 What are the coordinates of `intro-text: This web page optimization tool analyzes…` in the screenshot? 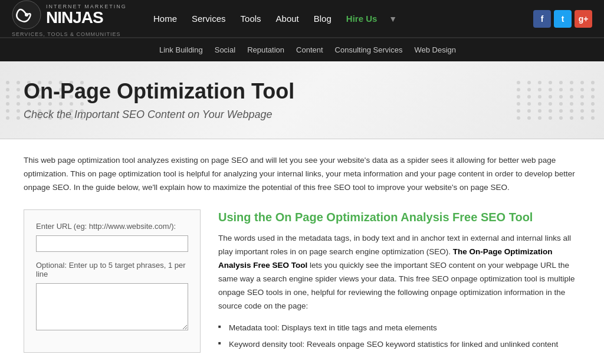 It's located at (302, 175).